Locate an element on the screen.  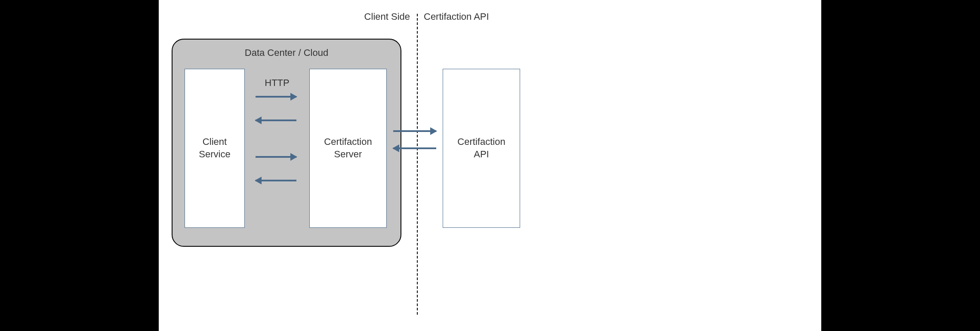
label-certifaction-api: Certifaction API is located at coordinates (456, 17).